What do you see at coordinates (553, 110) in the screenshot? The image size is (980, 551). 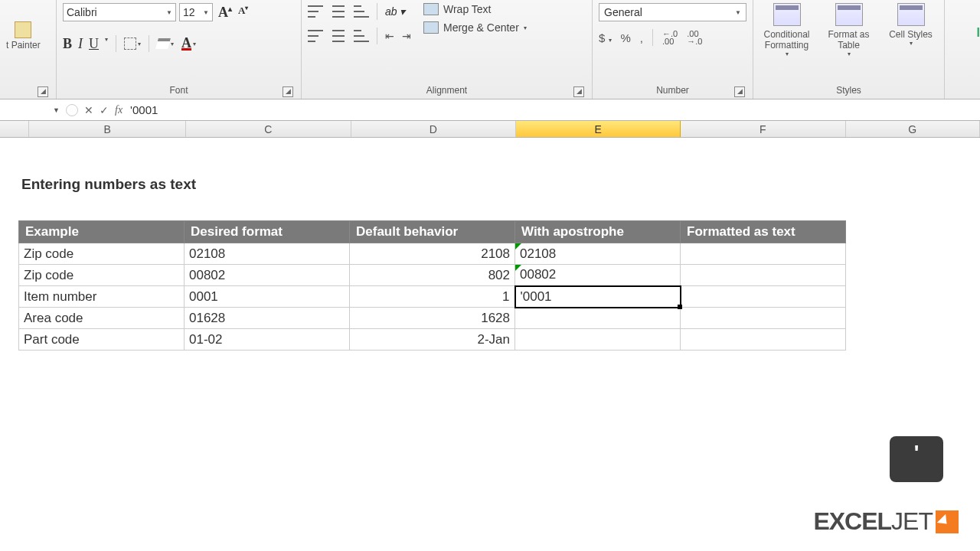 I see `formula-input: '0001` at bounding box center [553, 110].